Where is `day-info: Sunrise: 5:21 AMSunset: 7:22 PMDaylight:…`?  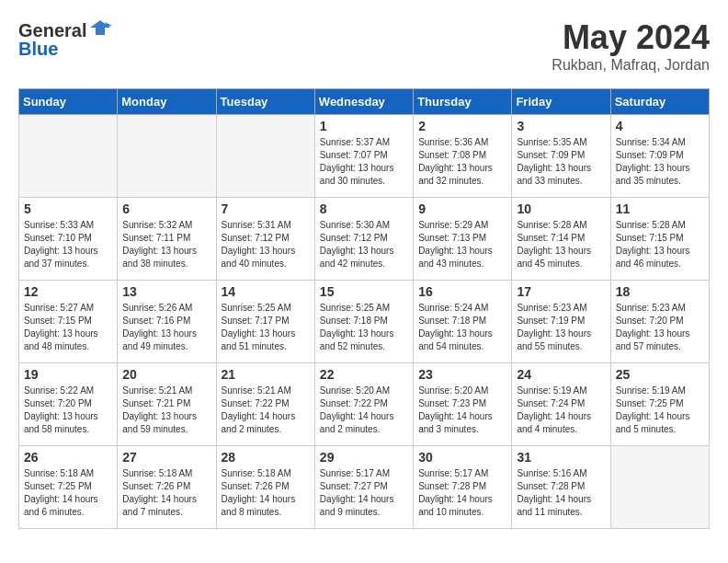 day-info: Sunrise: 5:21 AMSunset: 7:22 PMDaylight:… is located at coordinates (266, 410).